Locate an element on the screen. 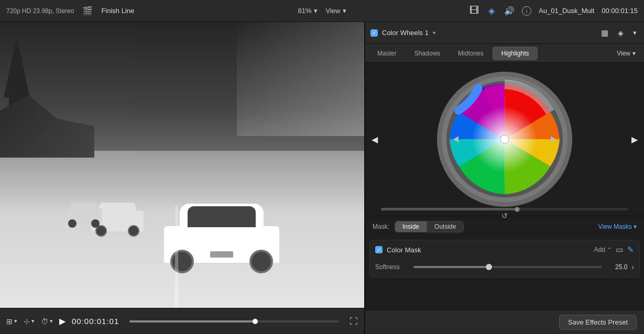  tab-midtones: Midtones is located at coordinates (471, 53).